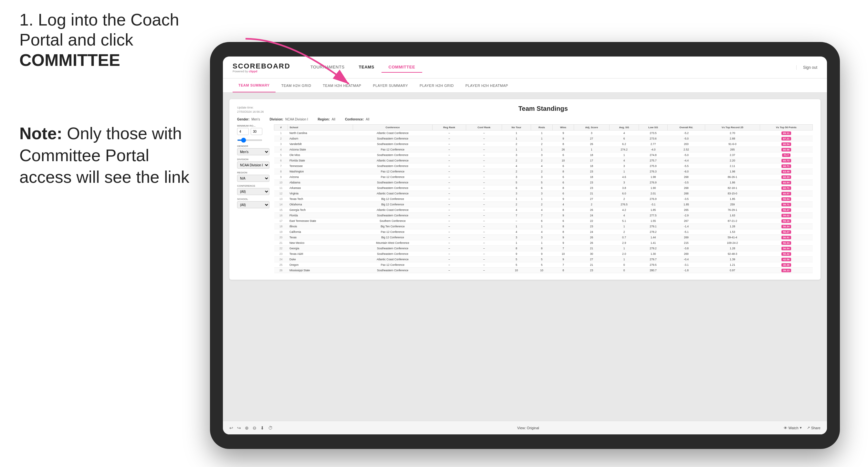 This screenshot has height=467, width=868. Describe the element at coordinates (247, 428) in the screenshot. I see `zoom-in-icon: ⊕` at that location.